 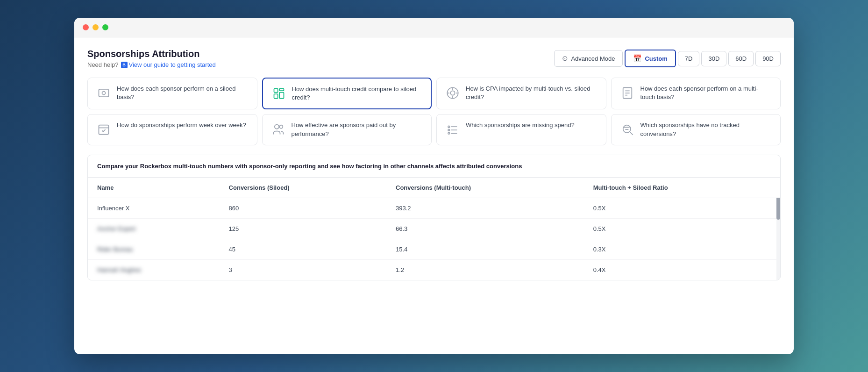 What do you see at coordinates (682, 229) in the screenshot?
I see `cell-ratio-1: 0.5X` at bounding box center [682, 229].